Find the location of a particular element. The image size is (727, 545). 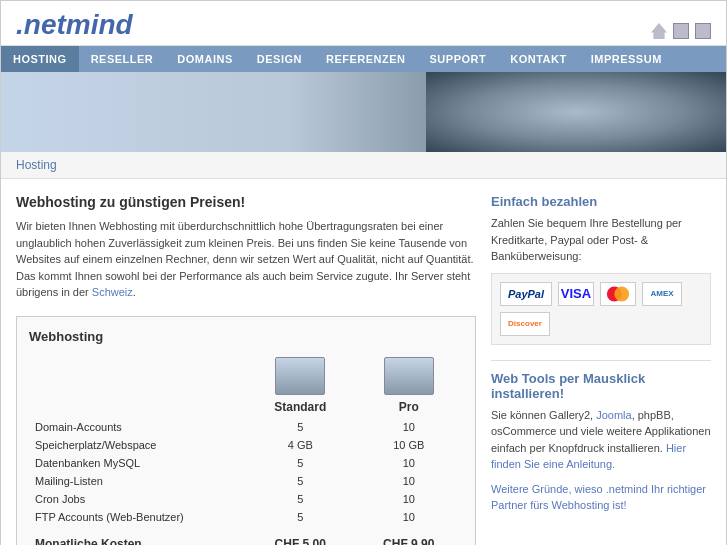

row-mailing-std: 5 is located at coordinates (300, 481).